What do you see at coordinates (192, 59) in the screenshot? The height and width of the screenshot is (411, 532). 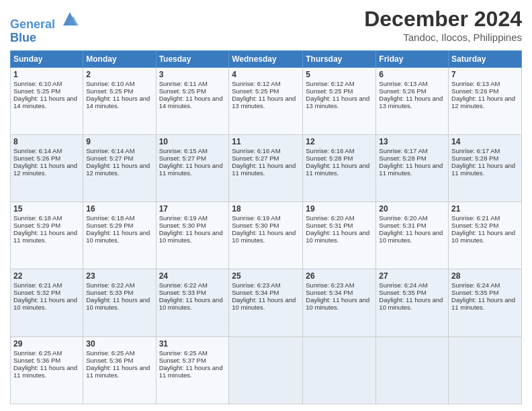 I see `weekday-header-tuesday: Tuesday` at bounding box center [192, 59].